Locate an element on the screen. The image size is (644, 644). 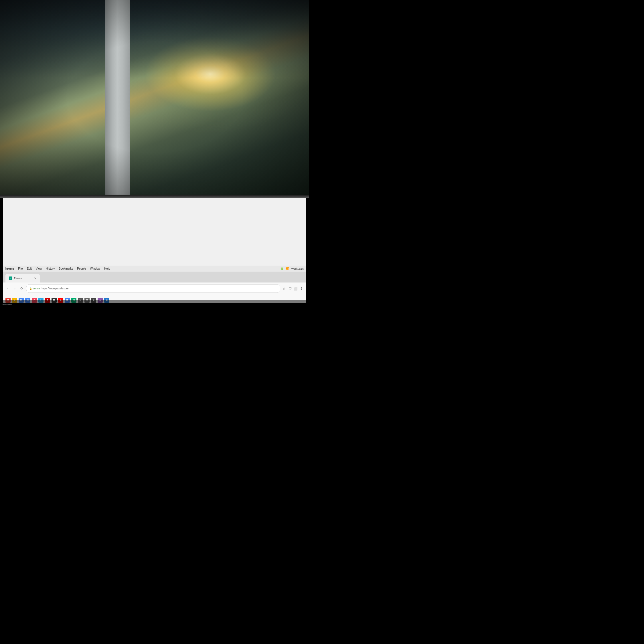
tab-close-button: ✕ is located at coordinates (35, 278).